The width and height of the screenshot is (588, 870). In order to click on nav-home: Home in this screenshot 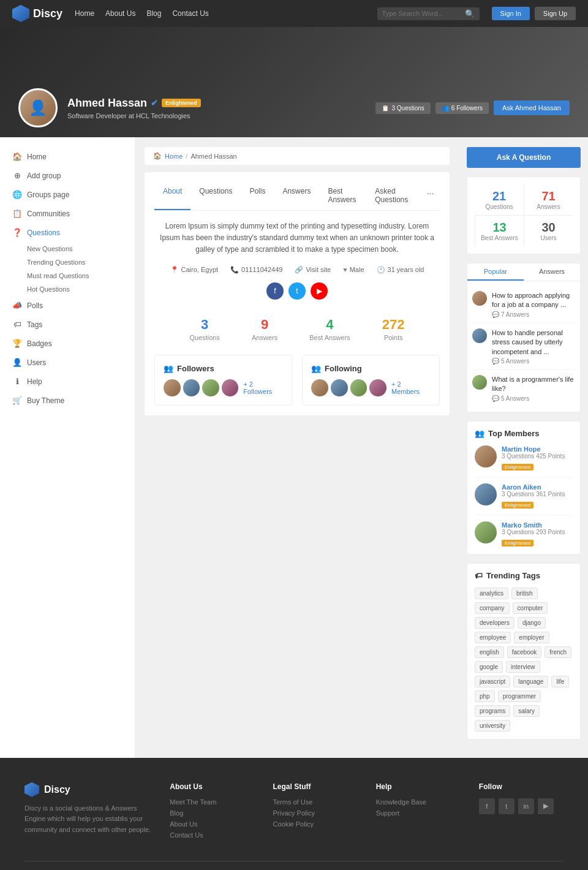, I will do `click(85, 13)`.